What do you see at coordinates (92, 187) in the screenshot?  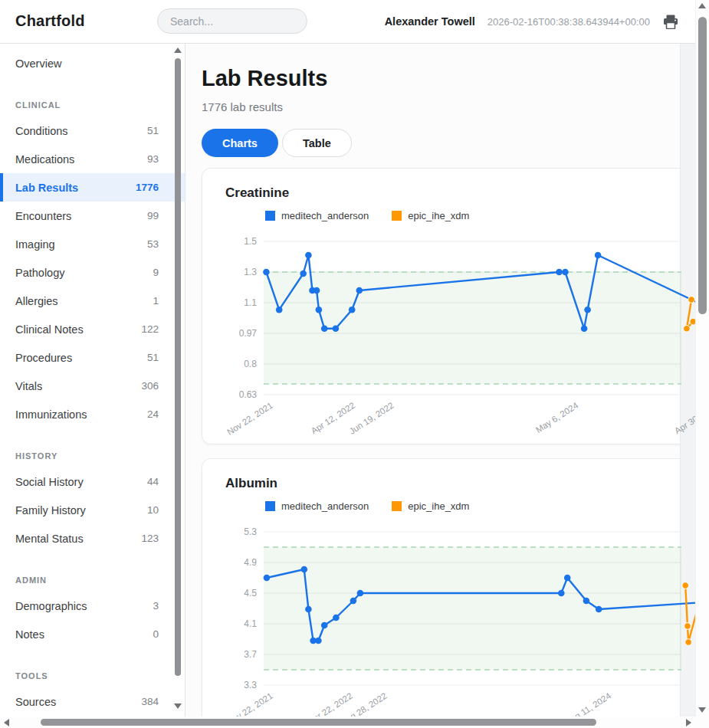 I see `sidebar-item-lab-results: Lab Results1776` at bounding box center [92, 187].